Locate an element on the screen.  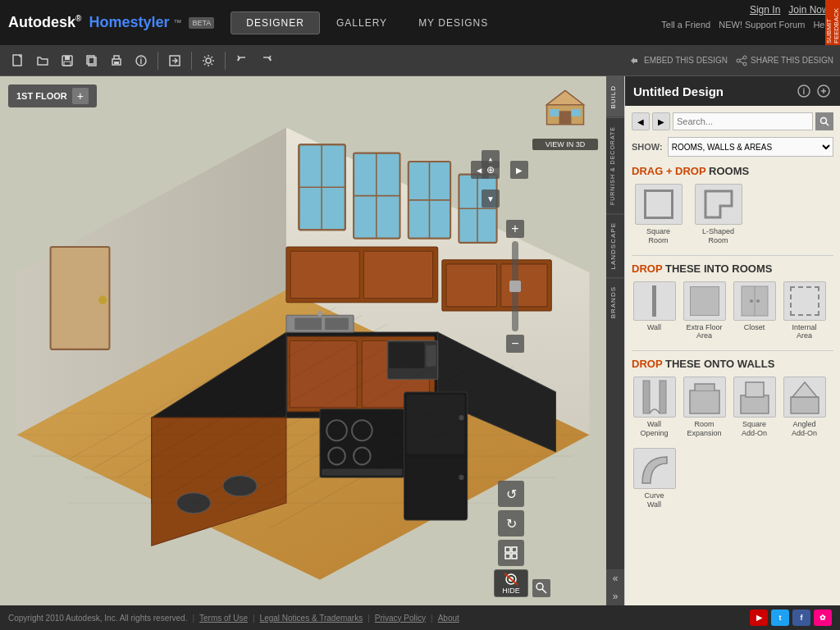
logo-trademark: ™ is located at coordinates (177, 23).